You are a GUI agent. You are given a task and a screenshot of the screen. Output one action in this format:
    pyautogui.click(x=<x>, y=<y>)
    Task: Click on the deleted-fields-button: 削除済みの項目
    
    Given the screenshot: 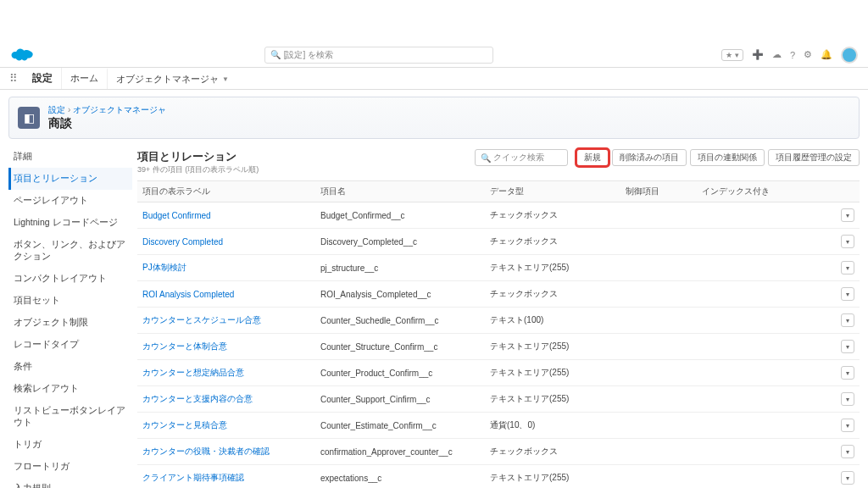 What is the action you would take?
    pyautogui.click(x=649, y=158)
    